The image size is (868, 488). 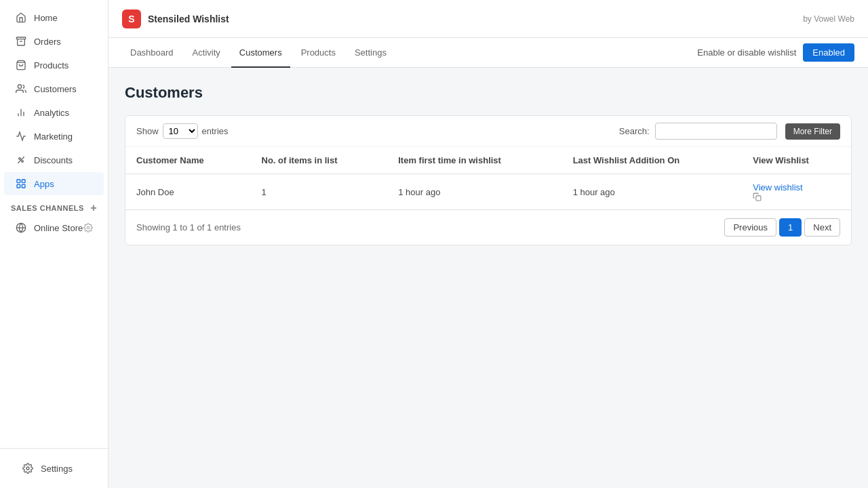 What do you see at coordinates (54, 18) in the screenshot?
I see `sidebar-item-home: Home` at bounding box center [54, 18].